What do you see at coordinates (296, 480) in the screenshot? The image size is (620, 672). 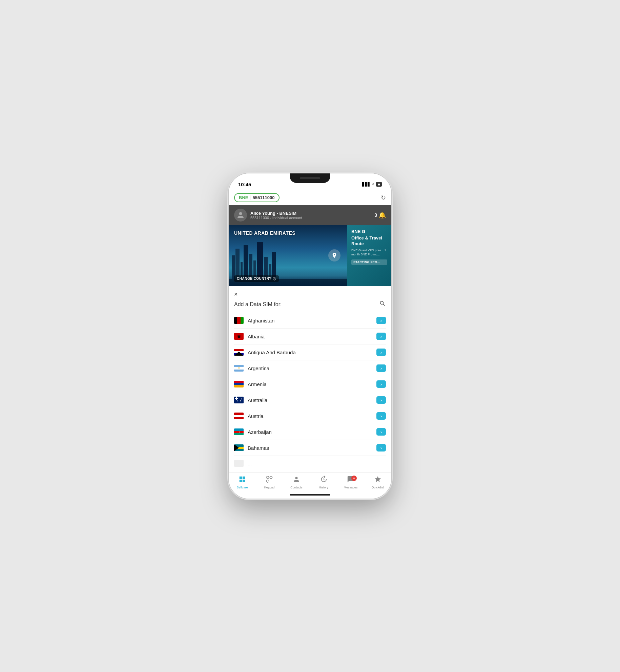 I see `contacts-icon` at bounding box center [296, 480].